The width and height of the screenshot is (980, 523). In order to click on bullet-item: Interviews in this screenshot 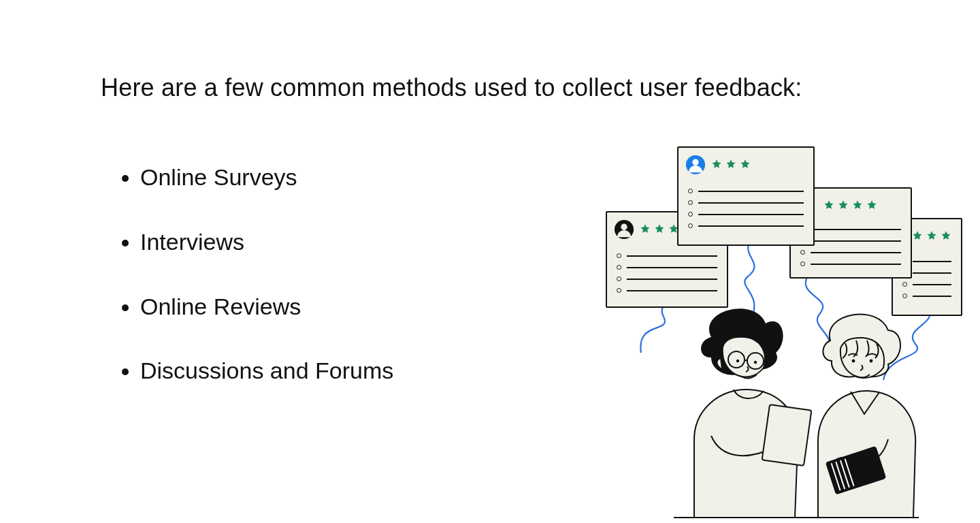, I will do `click(267, 242)`.